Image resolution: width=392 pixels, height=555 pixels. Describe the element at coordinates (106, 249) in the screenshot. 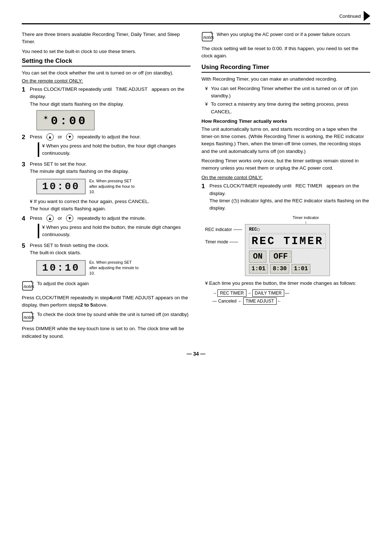

I see `step-5: 5 Press SET to finish setting the clock.…` at that location.